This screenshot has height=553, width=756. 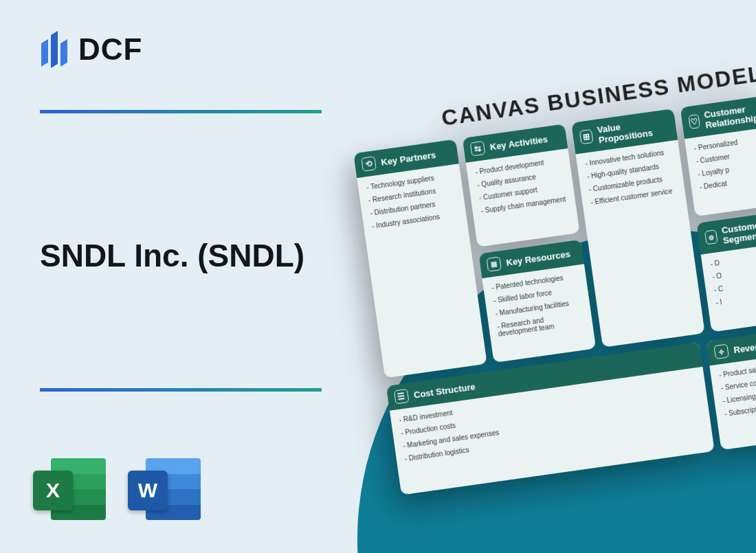 What do you see at coordinates (634, 130) in the screenshot?
I see `card-label: Value Propositions` at bounding box center [634, 130].